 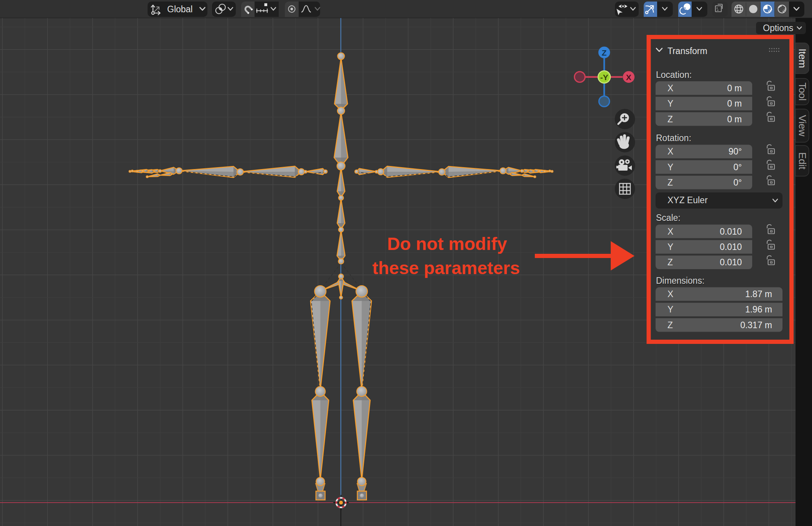 What do you see at coordinates (447, 244) in the screenshot?
I see `svg-text: Do not modify` at bounding box center [447, 244].